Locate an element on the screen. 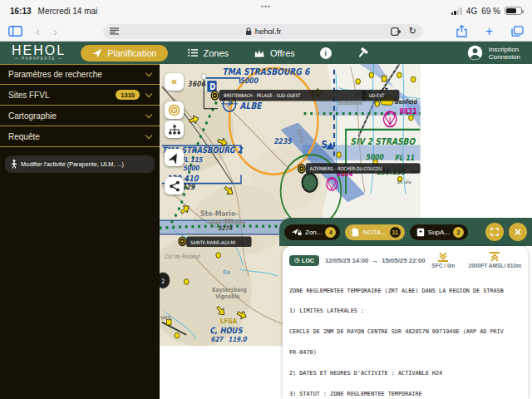 The width and height of the screenshot is (532, 399). status-bar: 16:13 Mercredi 14 mai ••• 4G 69 % is located at coordinates (266, 11).